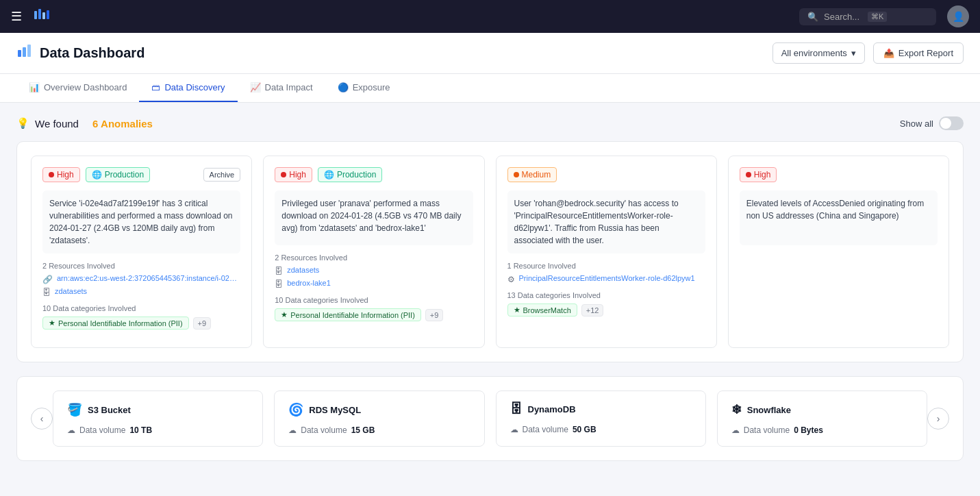 This screenshot has height=496, width=980. What do you see at coordinates (335, 410) in the screenshot?
I see `datasource-label: RDS MySQL` at bounding box center [335, 410].